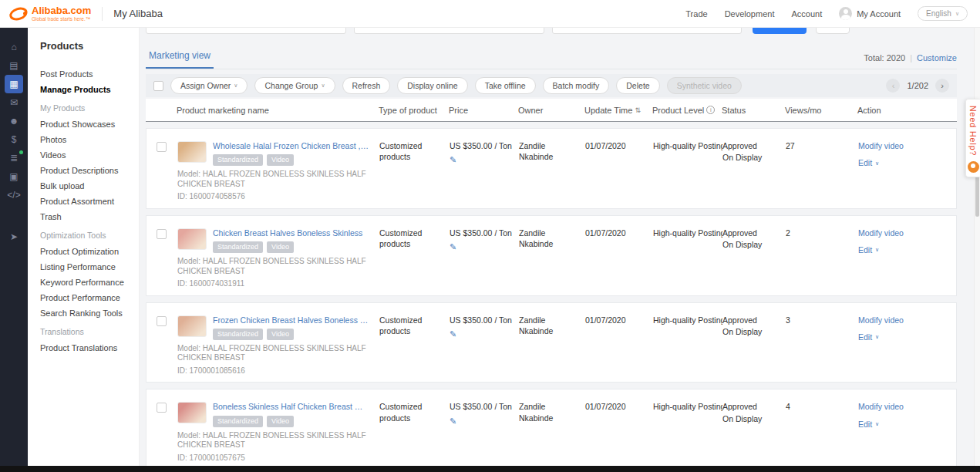  Describe the element at coordinates (893, 86) in the screenshot. I see `prev-page-button: ‹` at that location.